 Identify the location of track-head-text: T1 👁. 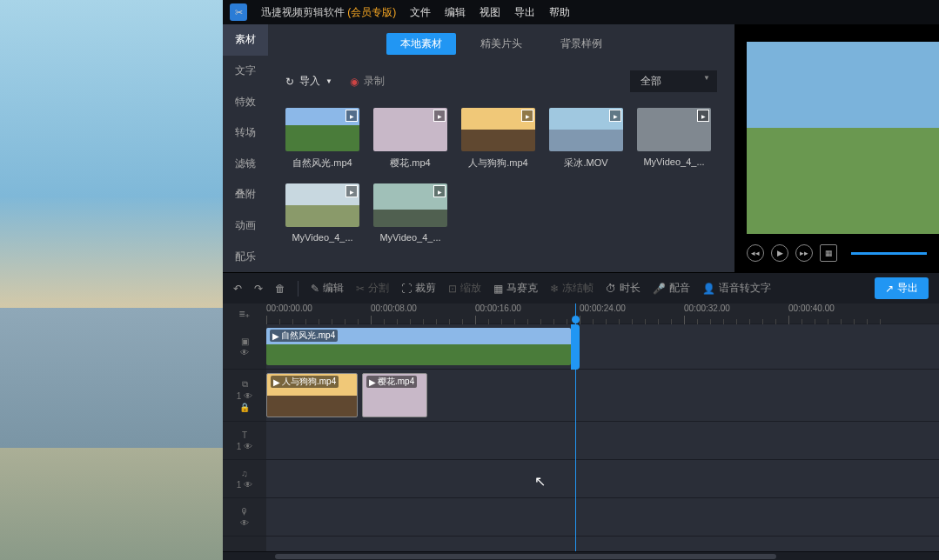
(245, 441).